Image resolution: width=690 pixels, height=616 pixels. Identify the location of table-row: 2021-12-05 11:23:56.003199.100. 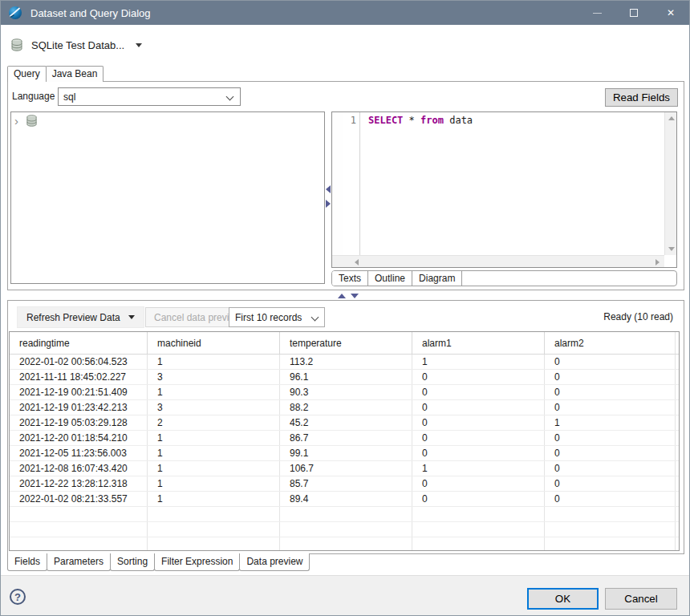
(344, 454).